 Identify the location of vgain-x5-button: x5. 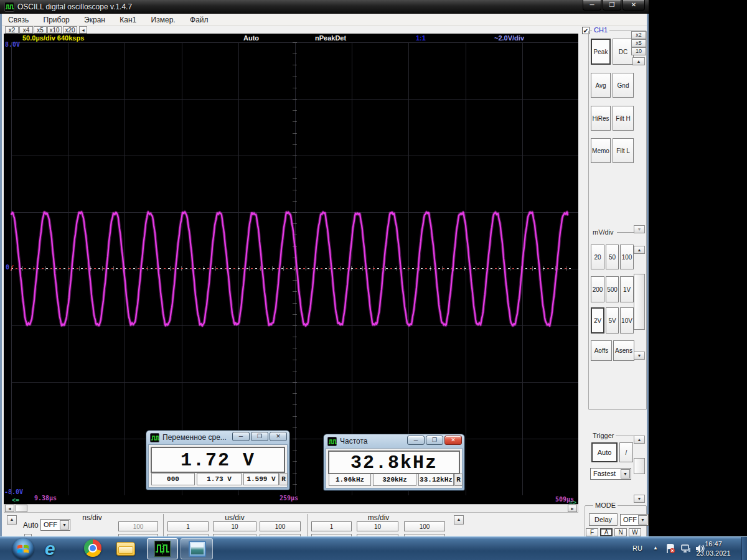
(639, 44).